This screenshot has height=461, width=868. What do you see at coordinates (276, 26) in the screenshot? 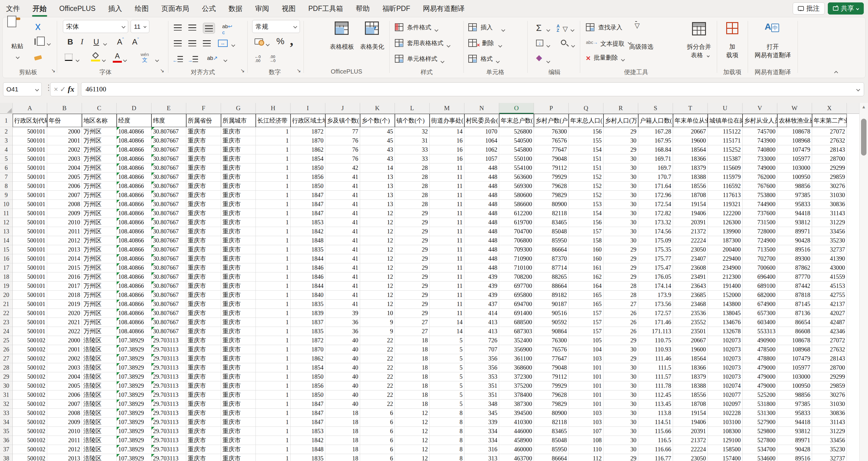
I see `number-format-select: 常规` at bounding box center [276, 26].